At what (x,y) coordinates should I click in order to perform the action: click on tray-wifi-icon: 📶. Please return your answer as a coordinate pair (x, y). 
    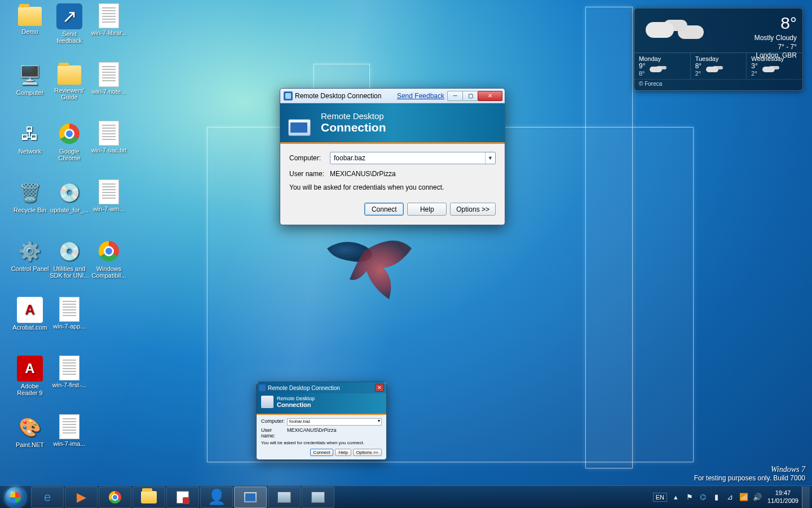
    Looking at the image, I should click on (744, 497).